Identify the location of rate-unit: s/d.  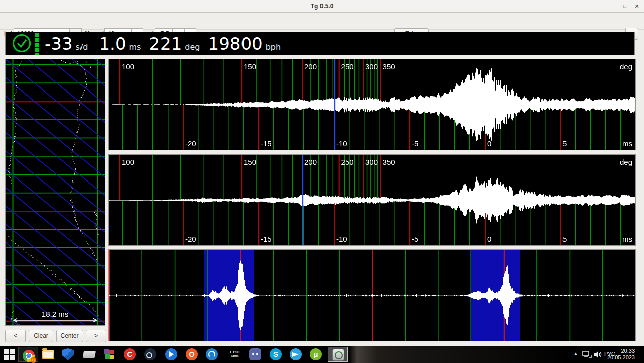
(82, 47).